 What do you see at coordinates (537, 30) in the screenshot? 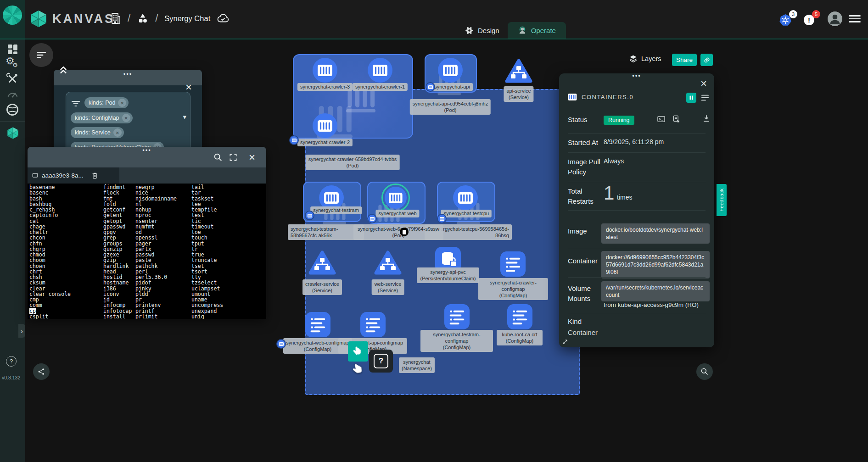
I see `tab-operate: Operate` at bounding box center [537, 30].